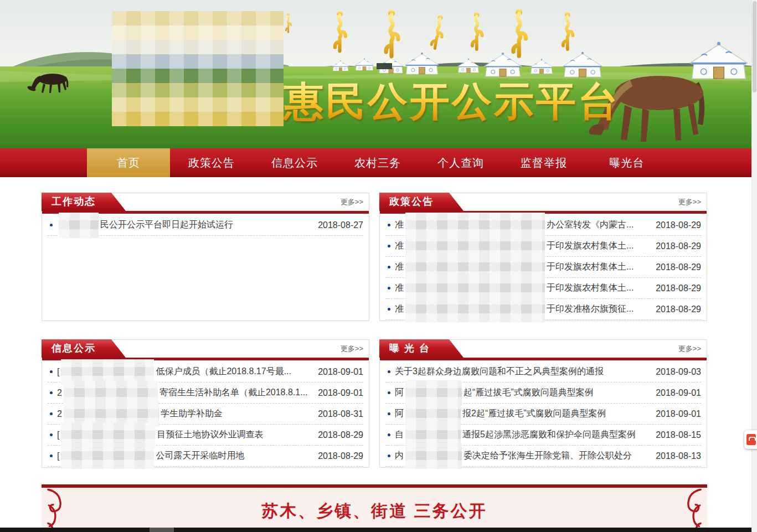 This screenshot has width=757, height=532. I want to click on floating-share-widget, so click(751, 440).